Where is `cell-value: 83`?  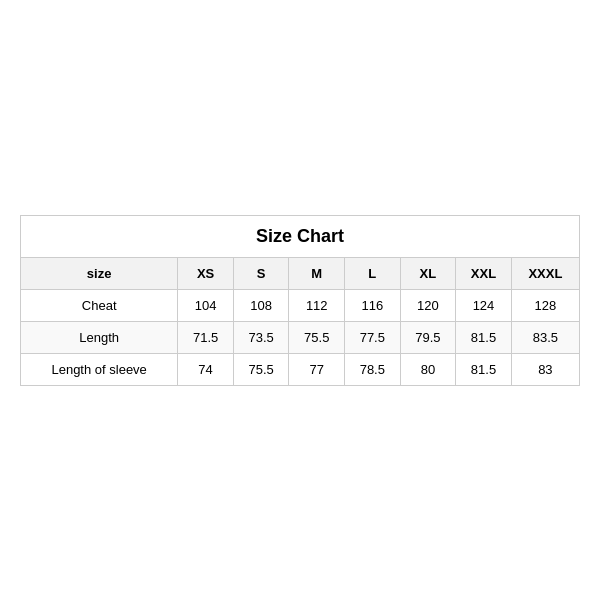
cell-value: 83 is located at coordinates (545, 369).